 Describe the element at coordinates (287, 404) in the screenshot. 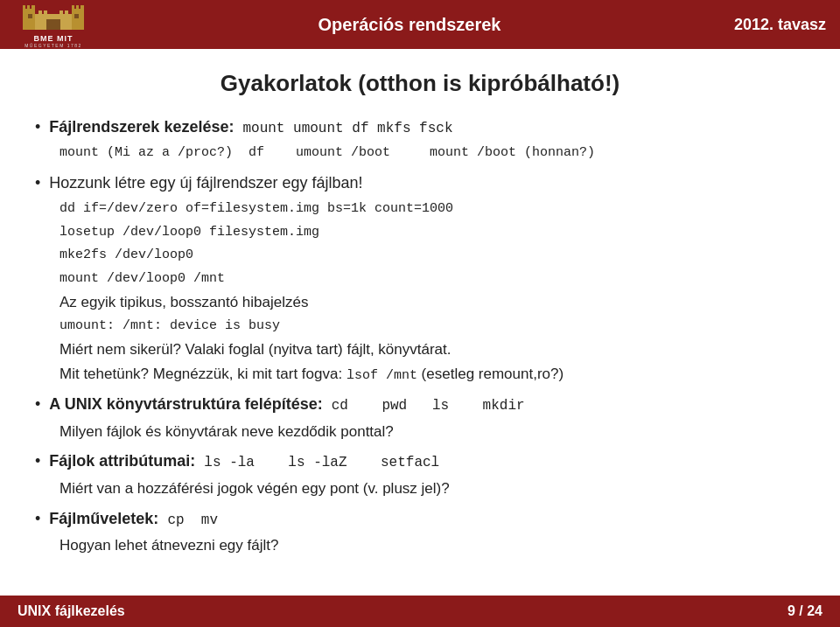

I see `bullet-3-text: A UNIX könyvtárstruktúra felépítése: cd …` at that location.